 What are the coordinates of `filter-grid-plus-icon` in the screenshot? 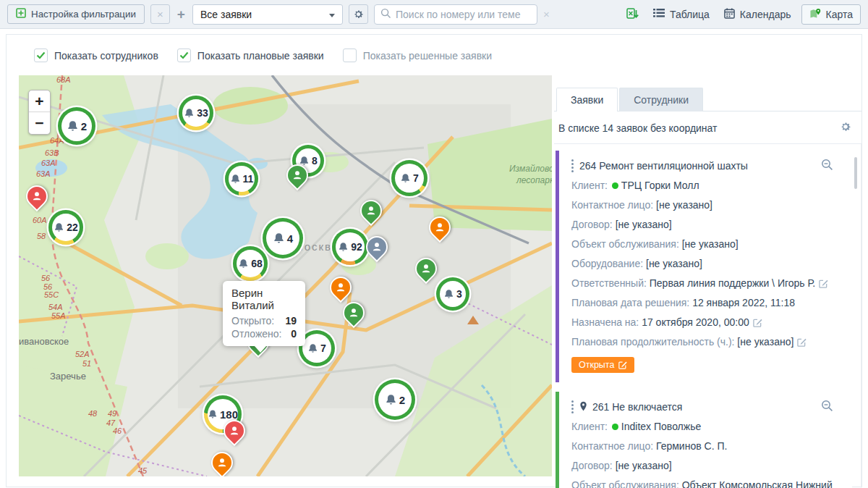 It's located at (21, 14).